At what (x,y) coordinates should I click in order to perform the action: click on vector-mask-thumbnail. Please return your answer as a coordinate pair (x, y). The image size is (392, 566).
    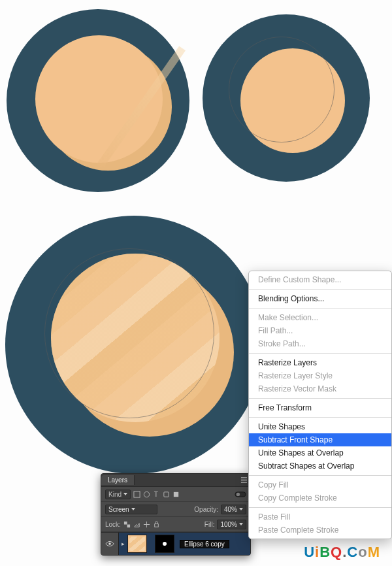
    Looking at the image, I should click on (165, 544).